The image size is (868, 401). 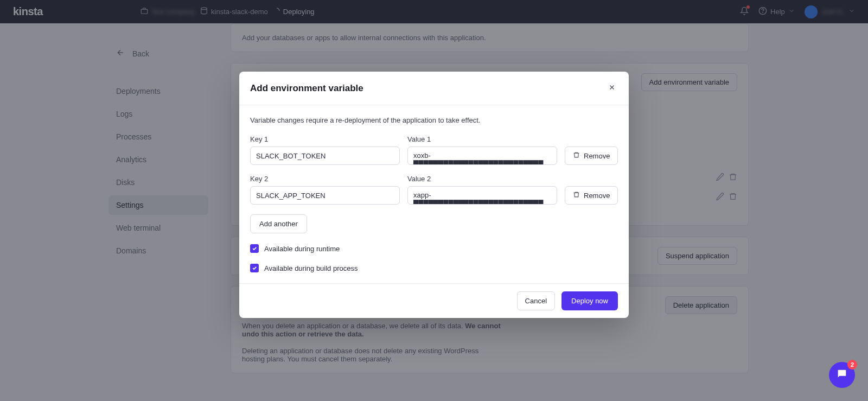 What do you see at coordinates (842, 375) in the screenshot?
I see `chat-widget: 2` at bounding box center [842, 375].